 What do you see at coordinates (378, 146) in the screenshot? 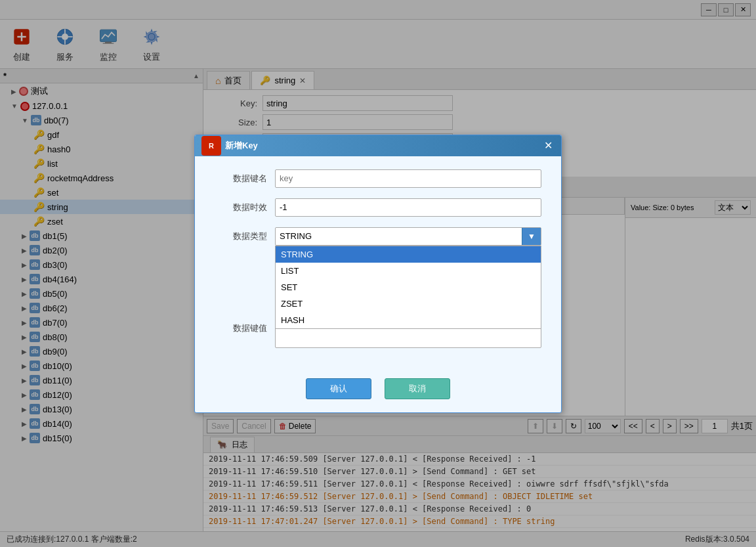
I see `modal-title-bar: R 新增Key ✕` at bounding box center [378, 146].